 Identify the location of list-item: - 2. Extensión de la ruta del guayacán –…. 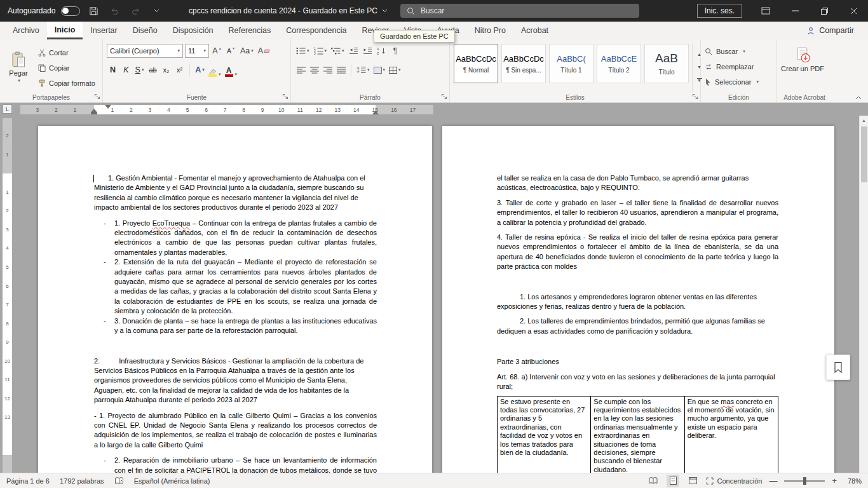
(240, 287).